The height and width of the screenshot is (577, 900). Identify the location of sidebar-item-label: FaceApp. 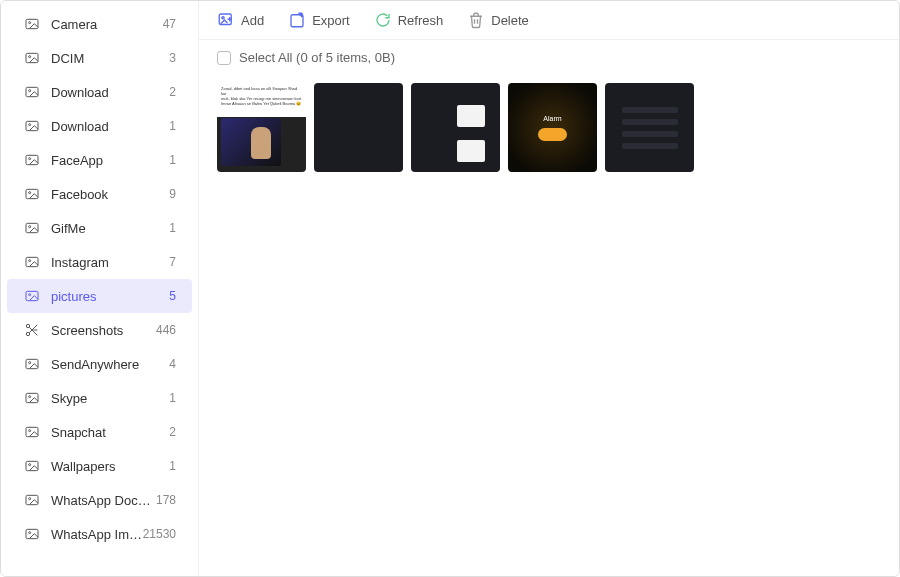
(110, 160).